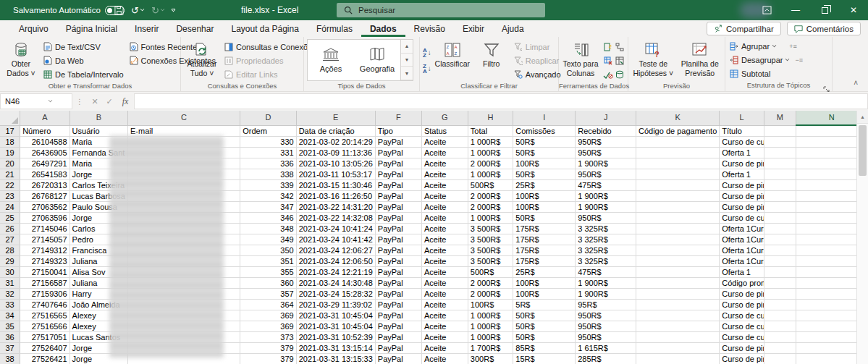  What do you see at coordinates (336, 195) in the screenshot?
I see `cell-data-r23: 2021-03-16 11:26:50` at bounding box center [336, 195].